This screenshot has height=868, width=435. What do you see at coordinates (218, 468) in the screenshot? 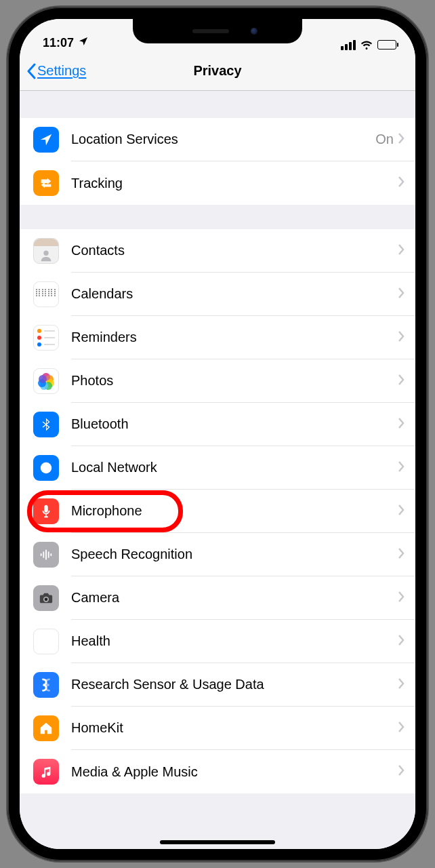
I see `row-local-network: Local Network` at bounding box center [218, 468].